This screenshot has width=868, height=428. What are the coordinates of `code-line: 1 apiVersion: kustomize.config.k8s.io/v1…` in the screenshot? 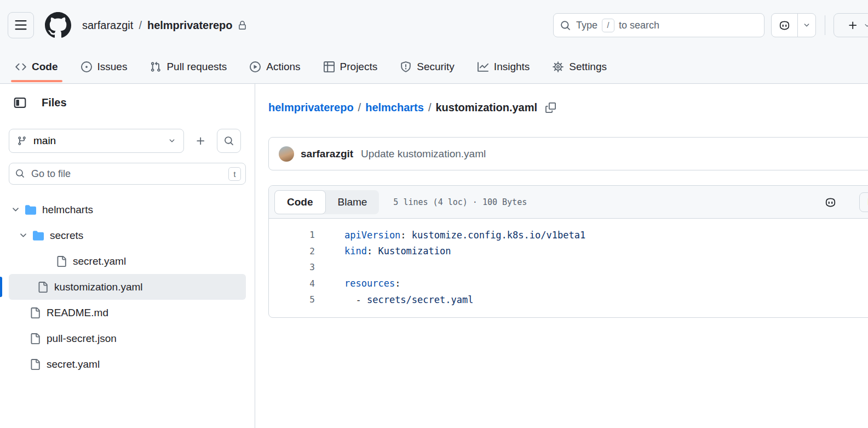 It's located at (568, 235).